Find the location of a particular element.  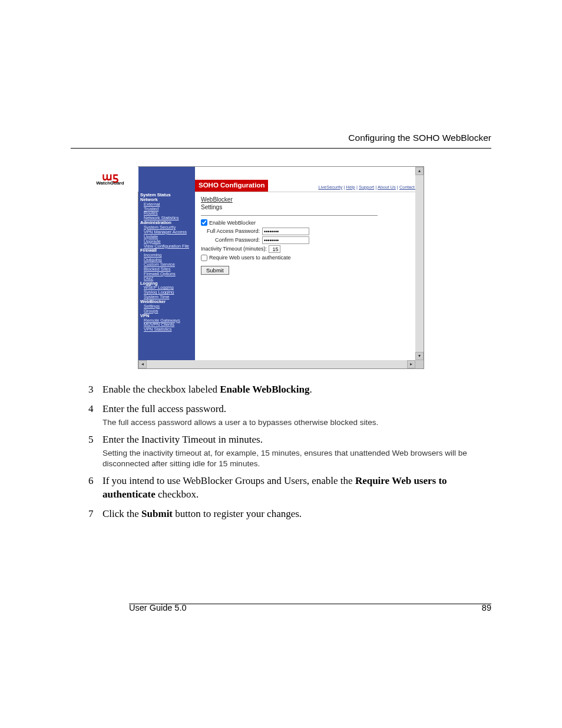

header-rule is located at coordinates (281, 149).